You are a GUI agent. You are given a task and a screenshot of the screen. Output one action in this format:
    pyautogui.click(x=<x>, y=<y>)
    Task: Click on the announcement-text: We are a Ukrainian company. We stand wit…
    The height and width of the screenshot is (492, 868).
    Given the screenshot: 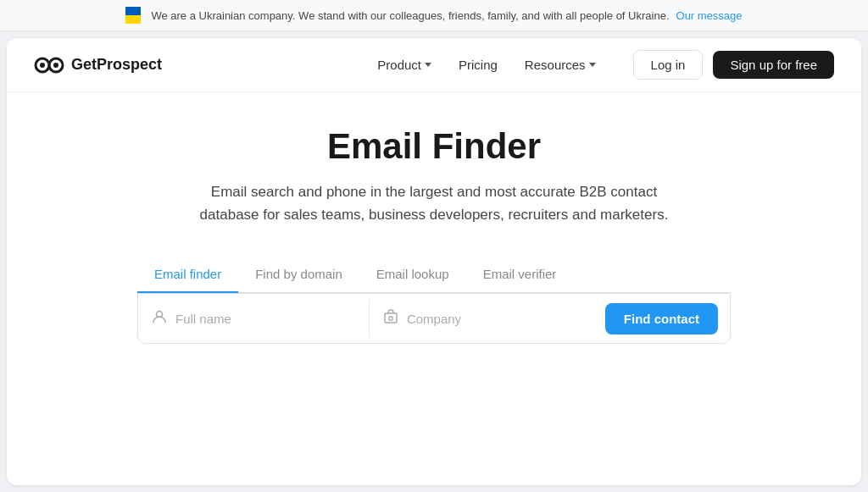 What is the action you would take?
    pyautogui.click(x=410, y=15)
    